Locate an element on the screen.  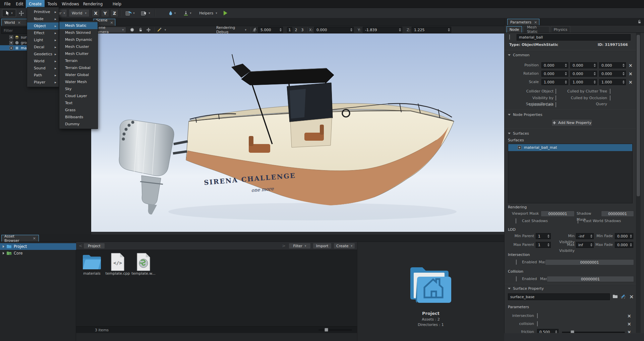
axis-y-button: Y is located at coordinates (105, 13).